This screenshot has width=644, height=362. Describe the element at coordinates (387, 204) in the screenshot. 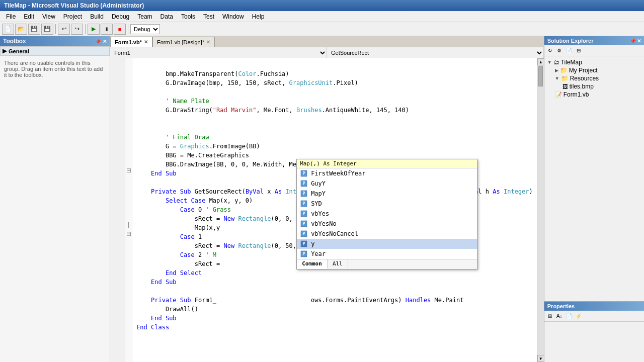

I see `ac-item-syd: PSYD` at that location.